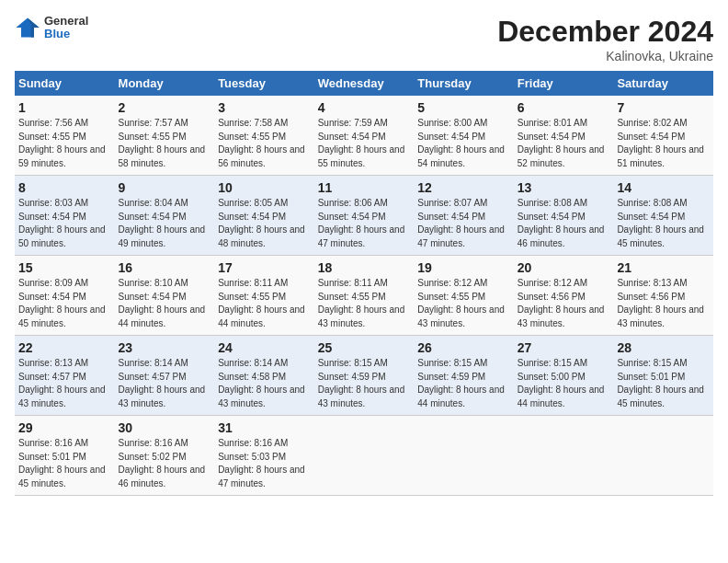 This screenshot has width=728, height=563. Describe the element at coordinates (664, 144) in the screenshot. I see `day-info: Sunrise: 8:02 AMSunset: 4:54 PMDaylight:…` at that location.